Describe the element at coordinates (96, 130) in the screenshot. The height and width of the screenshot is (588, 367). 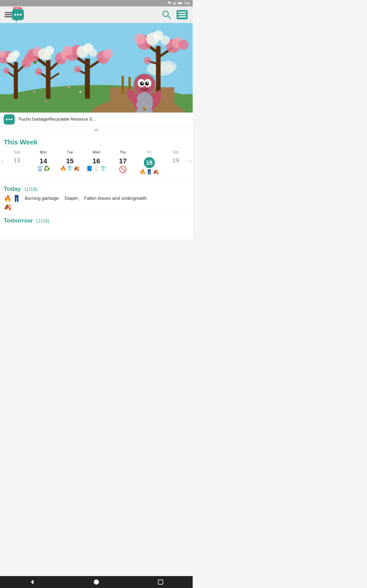
I see `collapse-button` at that location.